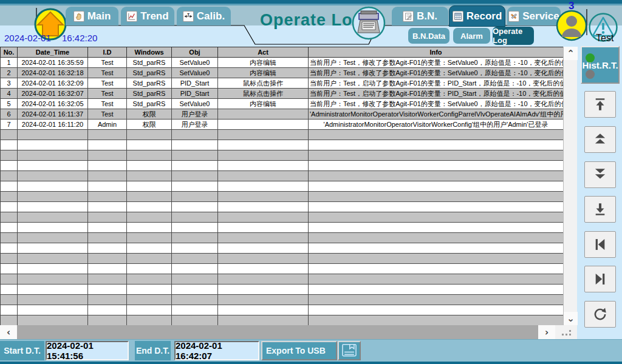  What do you see at coordinates (282, 114) in the screenshot?
I see `log-row: 62024-02-01 16:11:37Test权限用户登录'Administr…` at bounding box center [282, 114].